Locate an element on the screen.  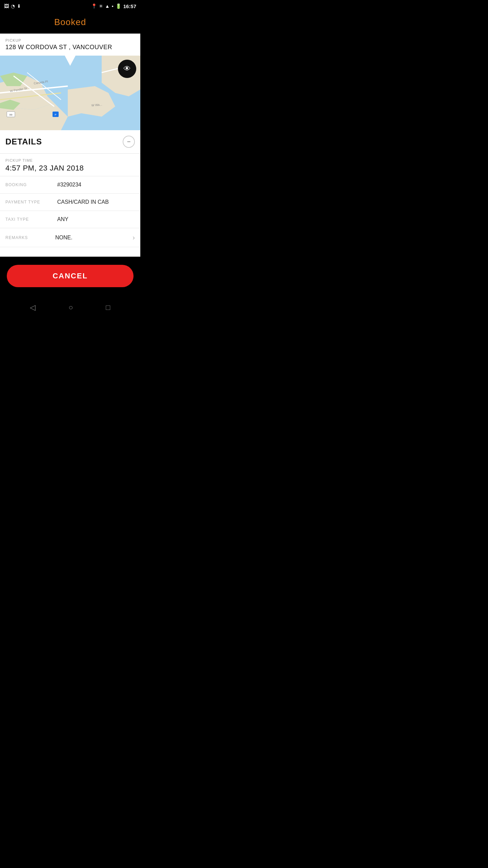
remarks-label: REMARKS is located at coordinates (30, 238).